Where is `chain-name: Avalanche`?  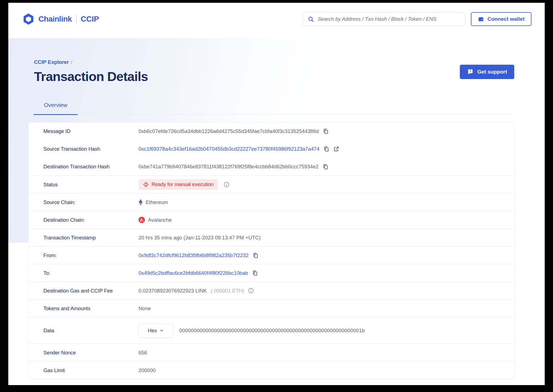
chain-name: Avalanche is located at coordinates (160, 220).